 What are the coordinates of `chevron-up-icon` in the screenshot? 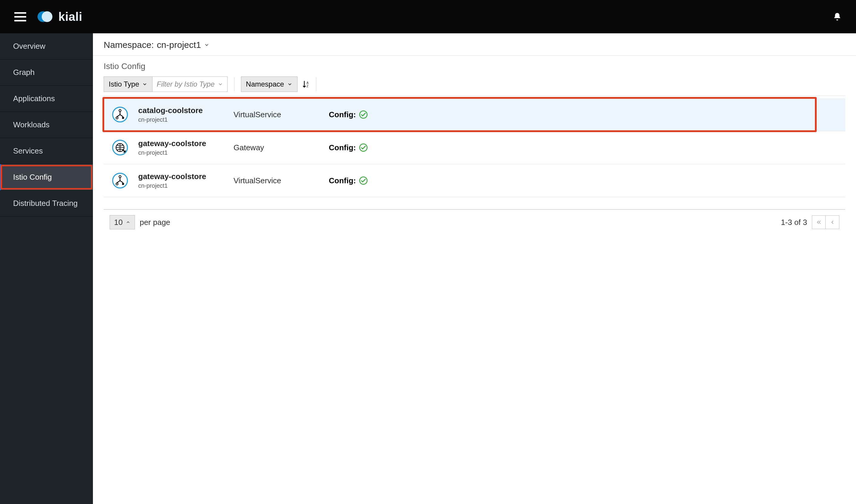 It's located at (128, 222).